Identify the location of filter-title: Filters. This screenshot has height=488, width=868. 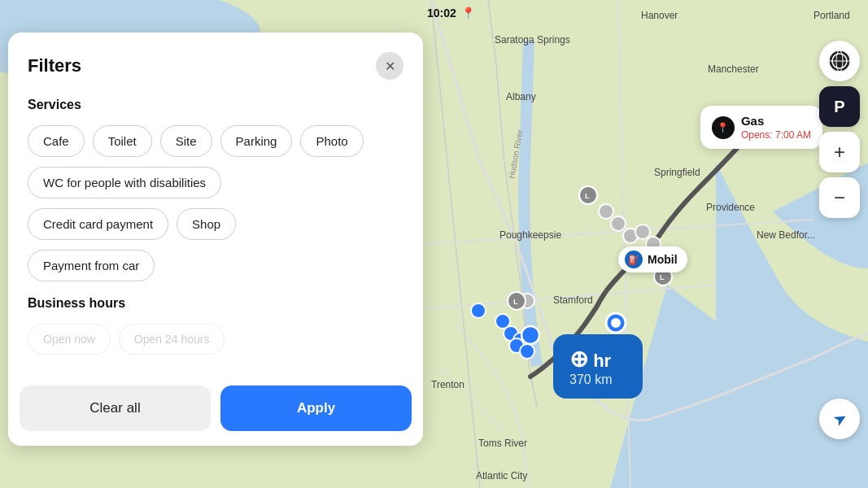
(55, 66).